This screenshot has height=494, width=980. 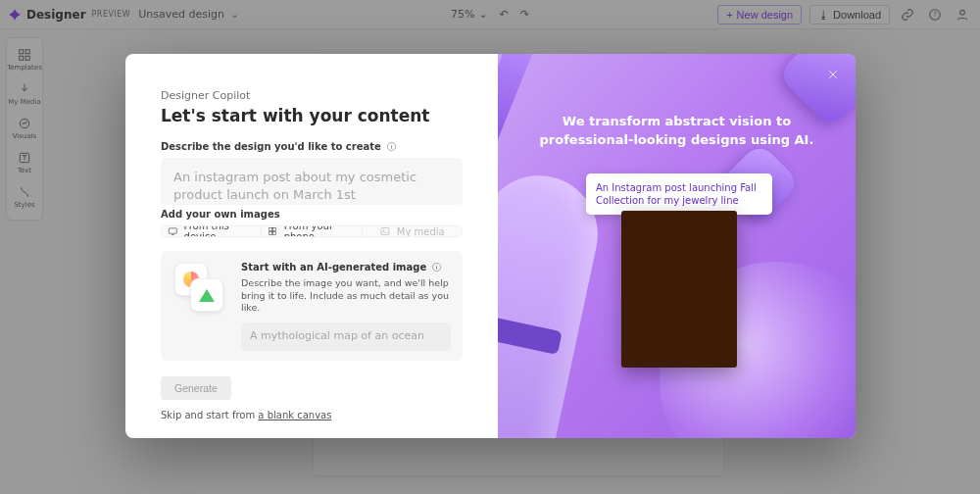 I want to click on describe-label: Describe the design you'd like to create, so click(x=270, y=147).